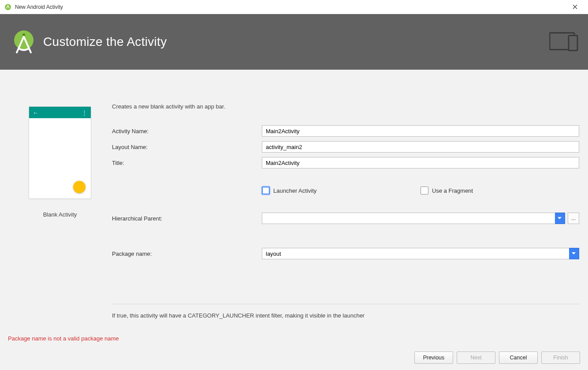  What do you see at coordinates (497, 358) in the screenshot?
I see `wizard-buttons: Previous Next Cancel Finish` at bounding box center [497, 358].